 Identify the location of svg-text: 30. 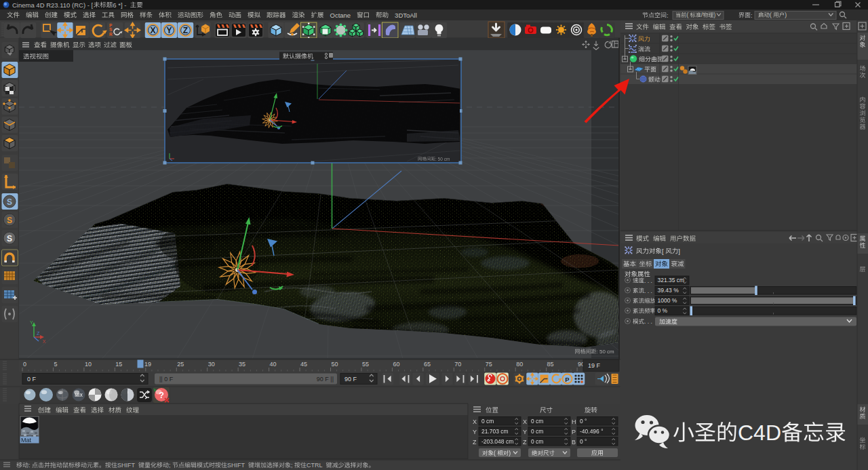
(212, 364).